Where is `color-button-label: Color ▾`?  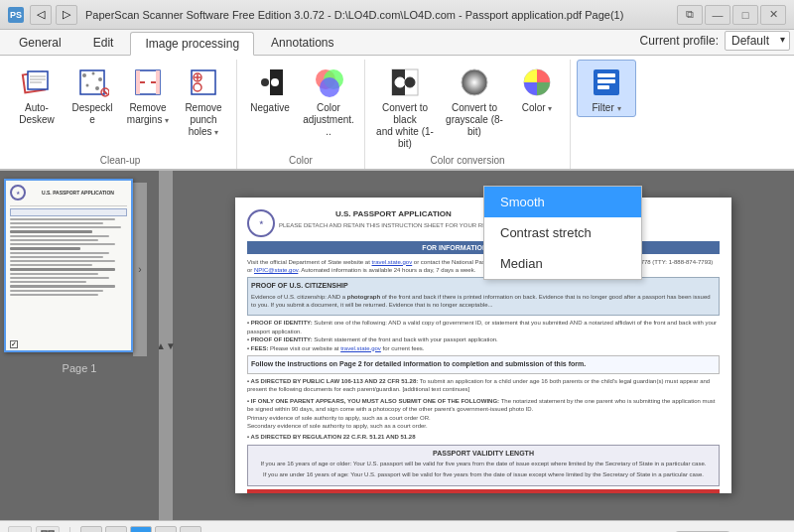
color-button-label: Color ▾ is located at coordinates (538, 108).